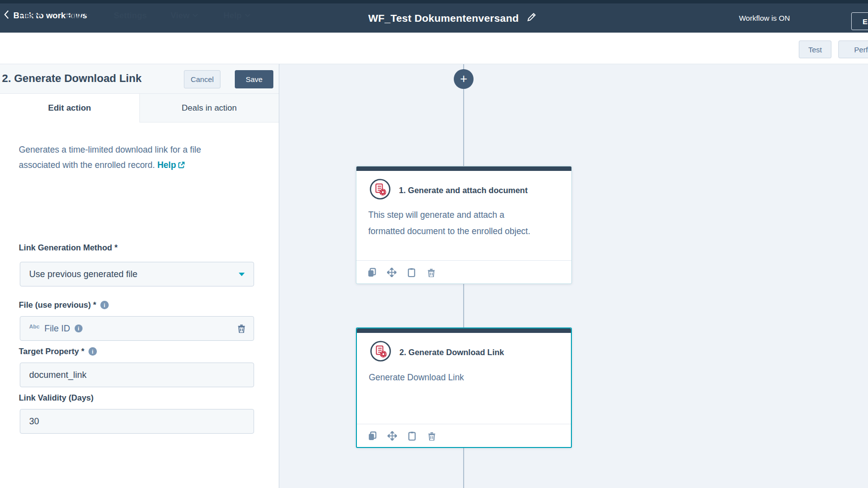 The image size is (868, 488). Describe the element at coordinates (171, 165) in the screenshot. I see `help-link: Help` at that location.